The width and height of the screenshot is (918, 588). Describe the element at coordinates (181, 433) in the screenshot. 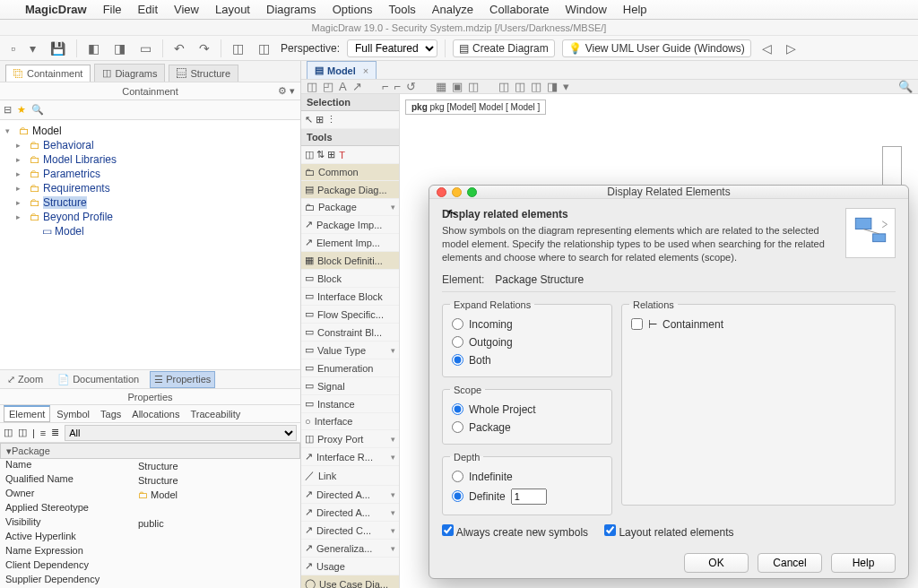

I see `prop-filter-select: All` at that location.